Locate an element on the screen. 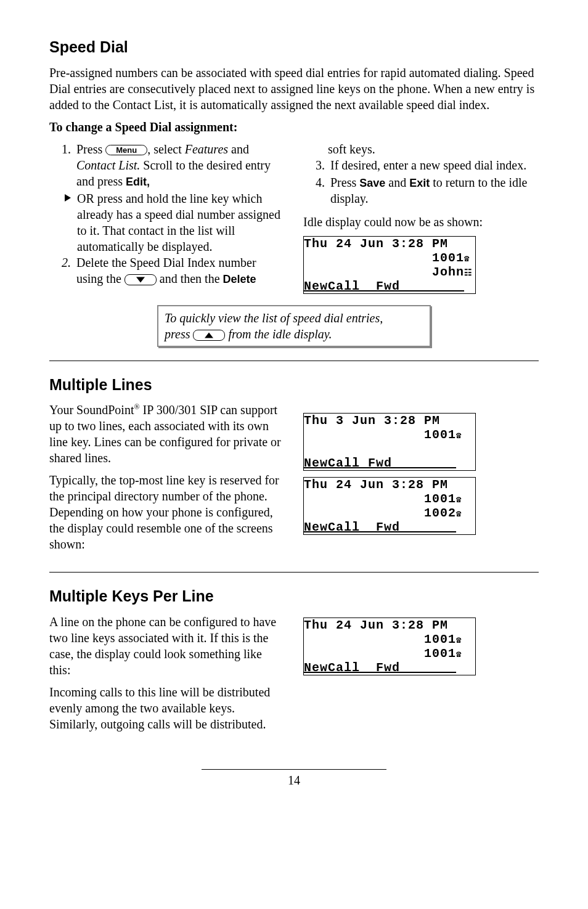 Image resolution: width=588 pixels, height=909 pixels. section-row: Your SoundPoint® IP 300/301 SIP can supp… is located at coordinates (294, 480).